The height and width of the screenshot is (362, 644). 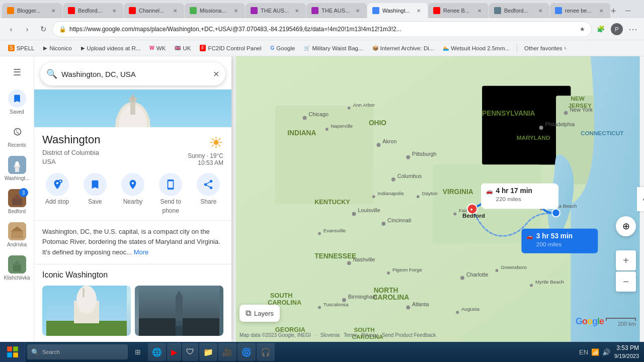 What do you see at coordinates (114, 11) in the screenshot?
I see `tab-close-bedford1: ✕` at bounding box center [114, 11].